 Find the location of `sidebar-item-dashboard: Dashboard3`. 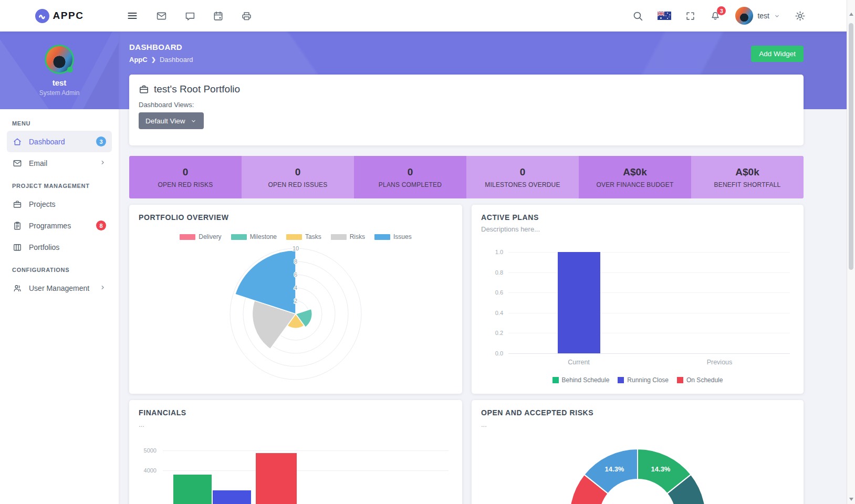

sidebar-item-dashboard: Dashboard3 is located at coordinates (59, 142).